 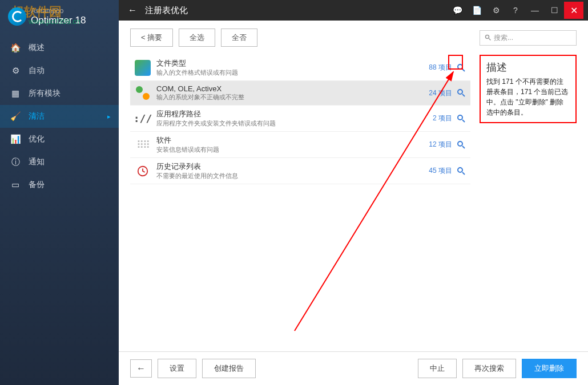 I want to click on logo-area: 超软件园 www.pc0359.cn Ashampoo Optimizer 18, so click(x=59, y=18).